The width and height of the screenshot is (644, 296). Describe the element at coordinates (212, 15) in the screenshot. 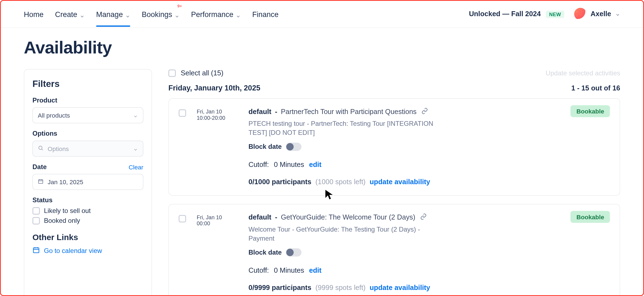

I see `nav-performance-label: Performance` at that location.